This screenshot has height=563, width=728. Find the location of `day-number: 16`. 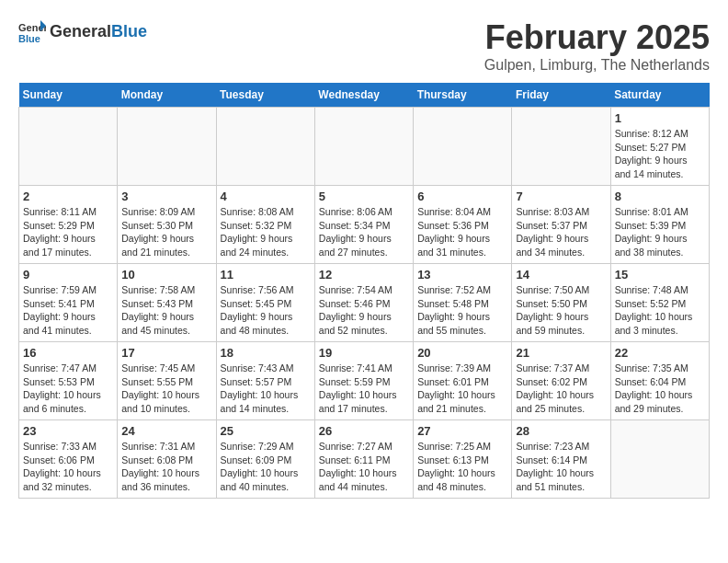

day-number: 16 is located at coordinates (68, 353).